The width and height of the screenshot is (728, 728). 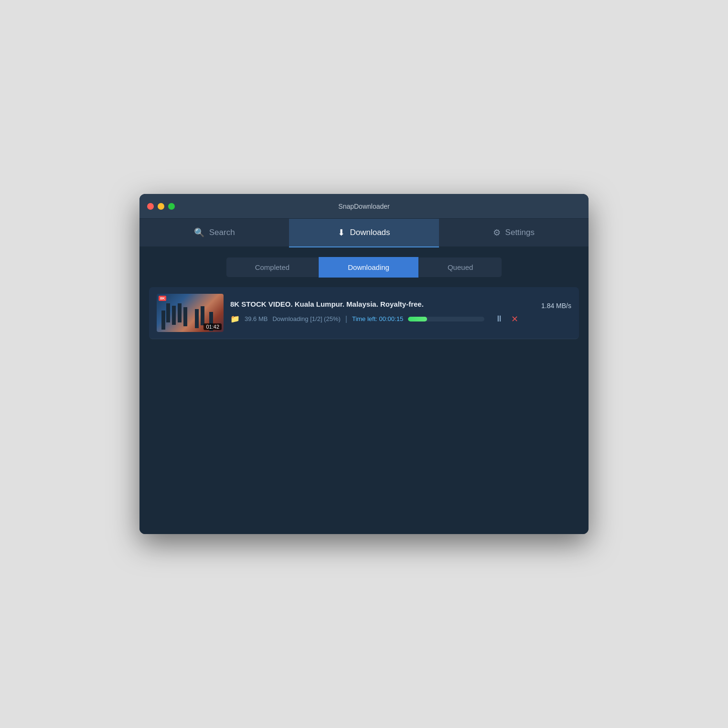 I want to click on tab-downloads: ⬇ Downloads, so click(x=364, y=233).